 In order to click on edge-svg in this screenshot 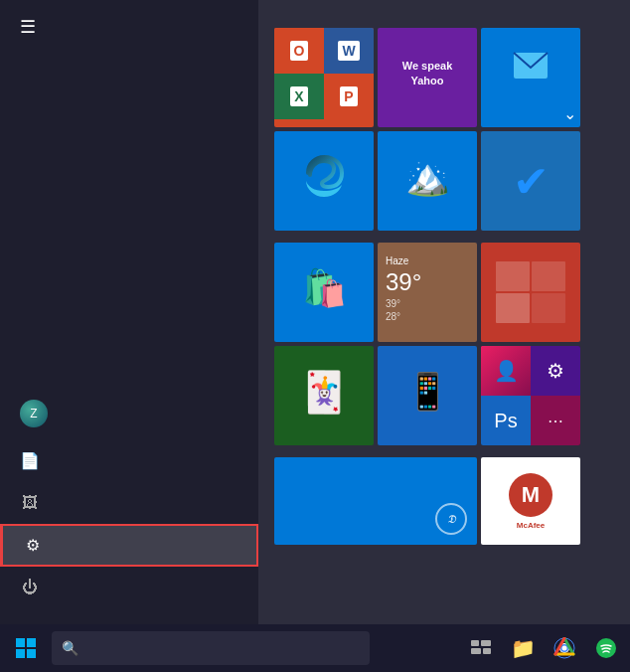, I will do `click(324, 177)`.